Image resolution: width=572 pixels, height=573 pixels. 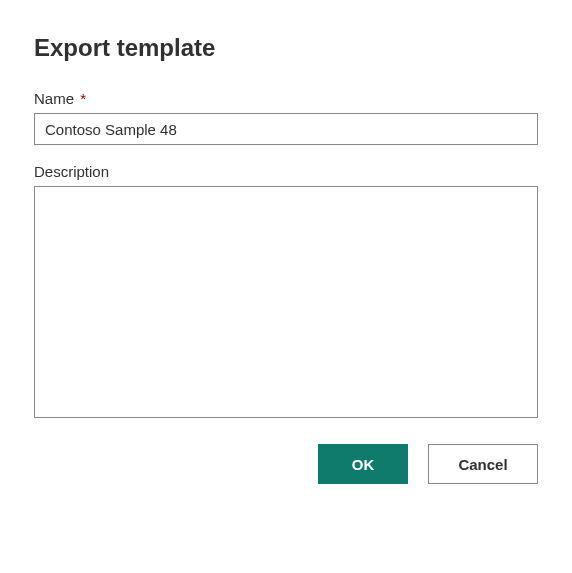 What do you see at coordinates (286, 464) in the screenshot?
I see `button-row: OK Cancel` at bounding box center [286, 464].